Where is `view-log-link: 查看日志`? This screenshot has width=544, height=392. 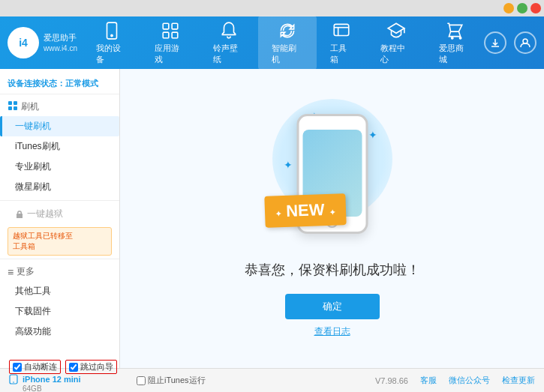
view-log-link: 查看日志 is located at coordinates (332, 331).